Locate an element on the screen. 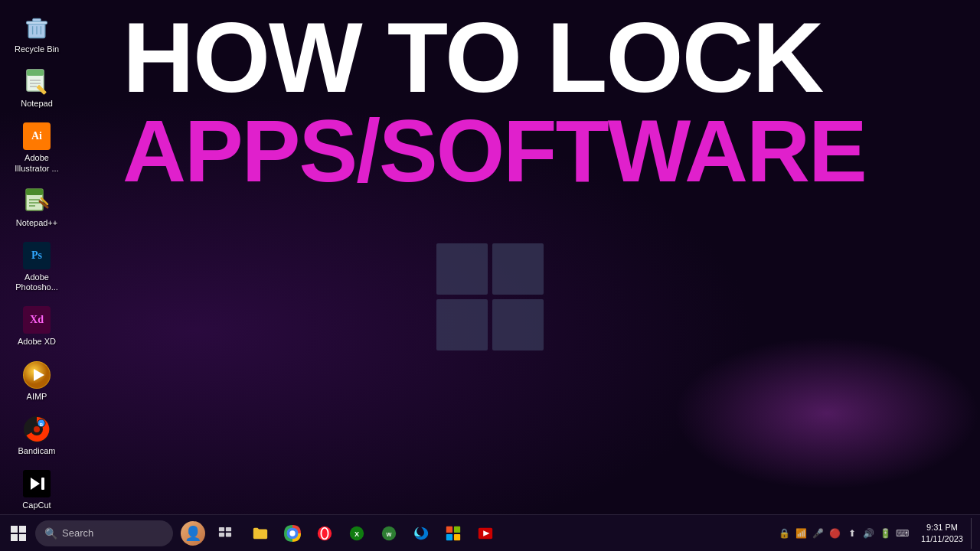  desktop-icon-ps: Ps Adobe Photosho... is located at coordinates (37, 266).